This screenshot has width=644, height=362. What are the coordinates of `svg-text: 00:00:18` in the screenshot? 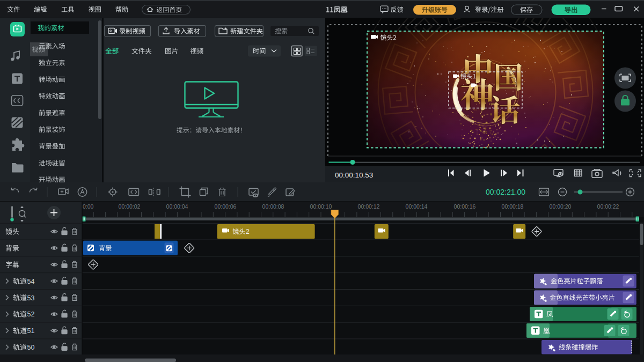 It's located at (513, 206).